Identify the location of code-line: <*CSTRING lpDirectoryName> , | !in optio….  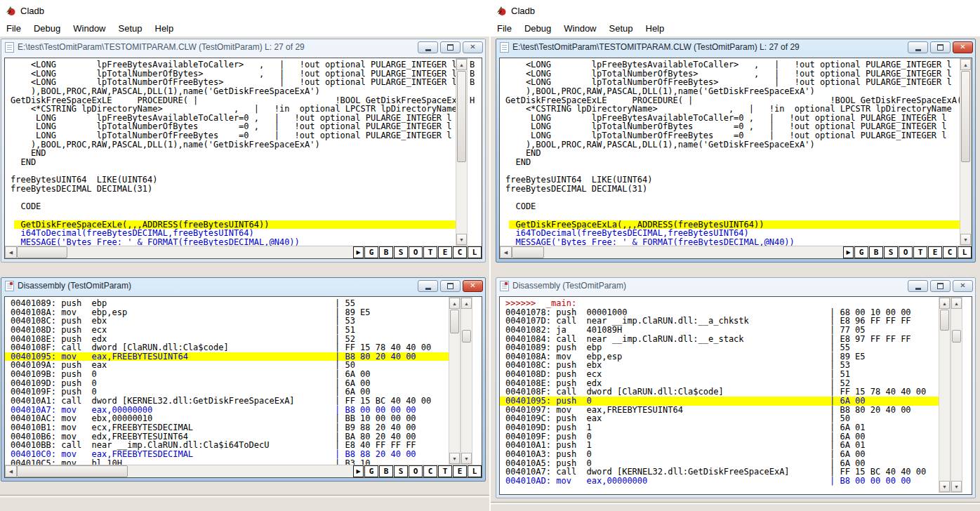
(730, 109).